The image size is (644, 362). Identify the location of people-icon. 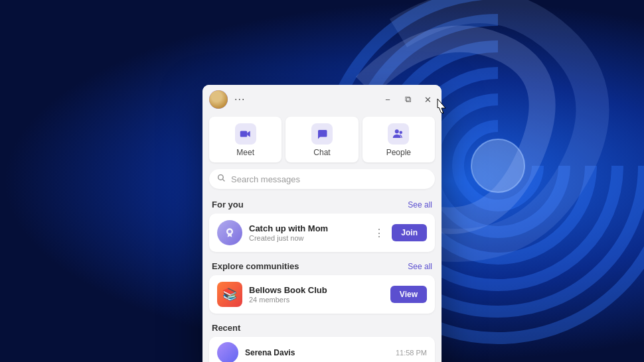
(398, 134).